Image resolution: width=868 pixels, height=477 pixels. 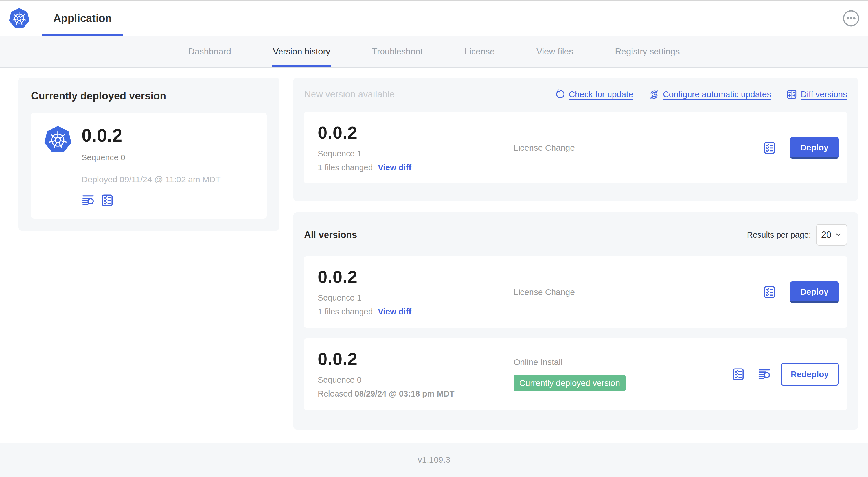 What do you see at coordinates (149, 166) in the screenshot?
I see `deployed-version-card: 0.0.2 Sequence 0 Deployed 09/11/24 @ 11:…` at bounding box center [149, 166].